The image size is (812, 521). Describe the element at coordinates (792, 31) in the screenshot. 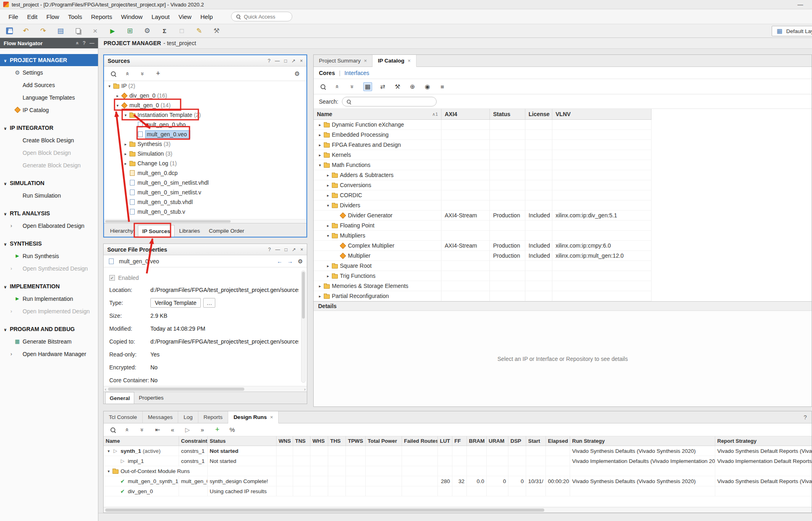

I see `default-layout-button: Default Layout` at that location.